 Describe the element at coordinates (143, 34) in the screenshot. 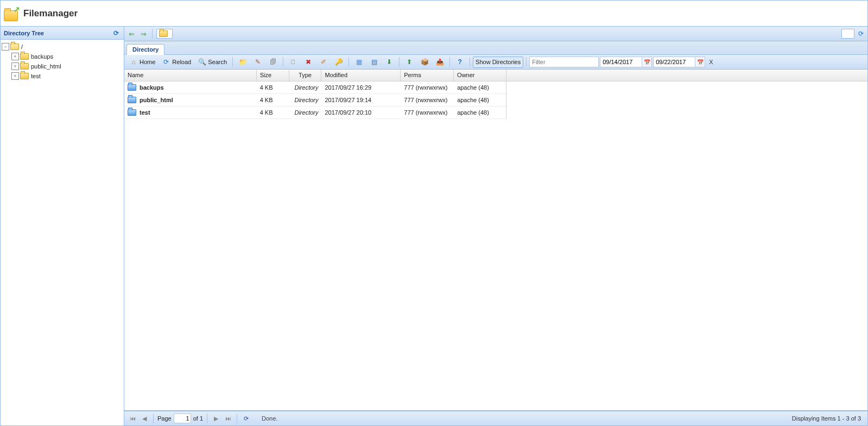

I see `nav-forward-icon: ⇒` at that location.